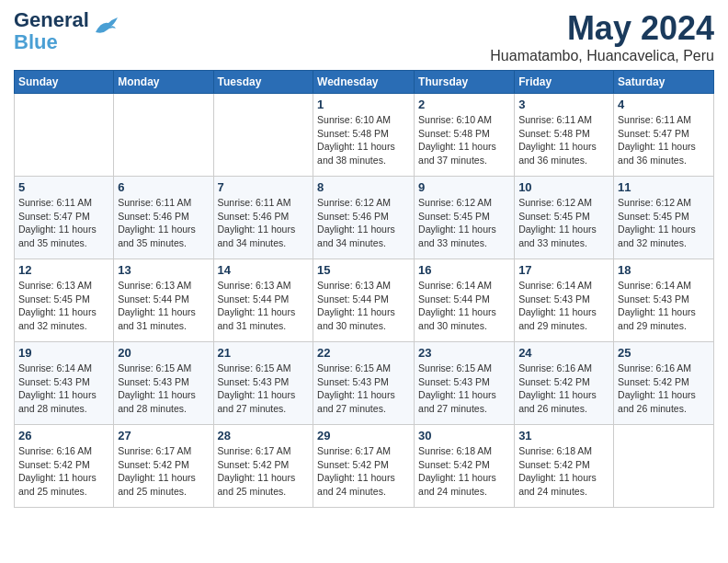 Image resolution: width=728 pixels, height=563 pixels. I want to click on day-number: 12, so click(64, 270).